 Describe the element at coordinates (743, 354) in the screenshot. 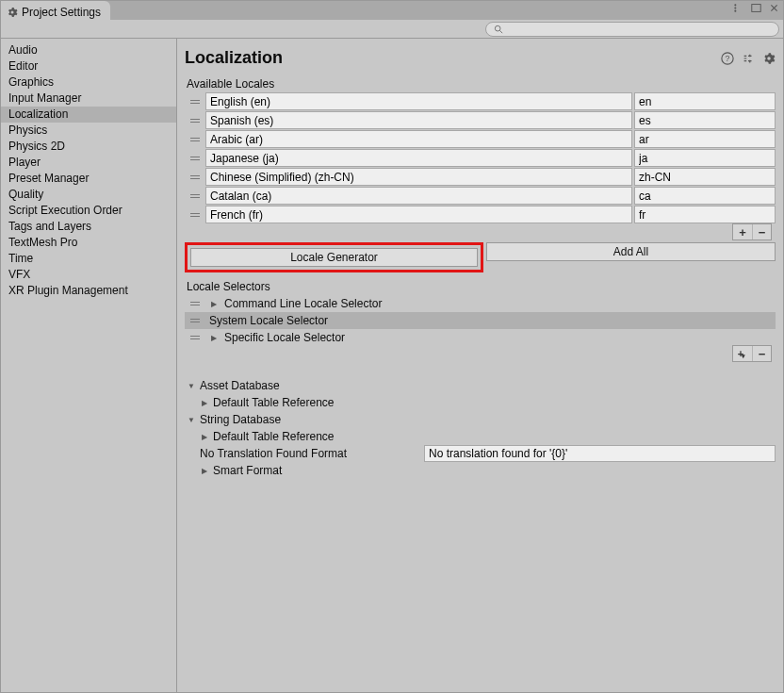

I see `add-selector-button: +▾` at that location.